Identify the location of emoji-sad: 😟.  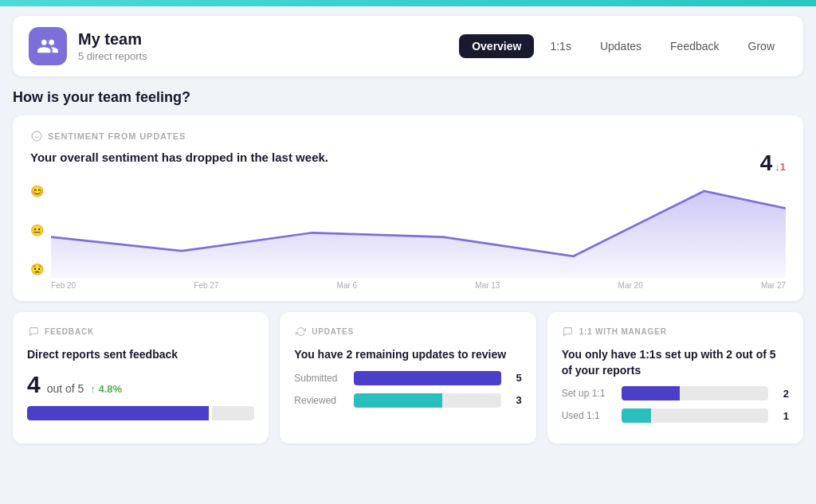
(37, 269).